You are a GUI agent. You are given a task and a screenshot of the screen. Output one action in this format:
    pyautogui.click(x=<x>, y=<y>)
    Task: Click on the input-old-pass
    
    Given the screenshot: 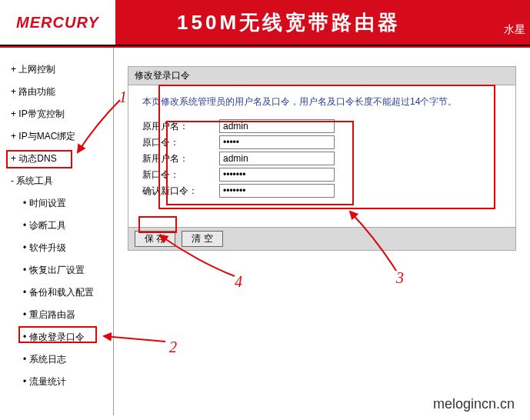 What is the action you would take?
    pyautogui.click(x=277, y=142)
    